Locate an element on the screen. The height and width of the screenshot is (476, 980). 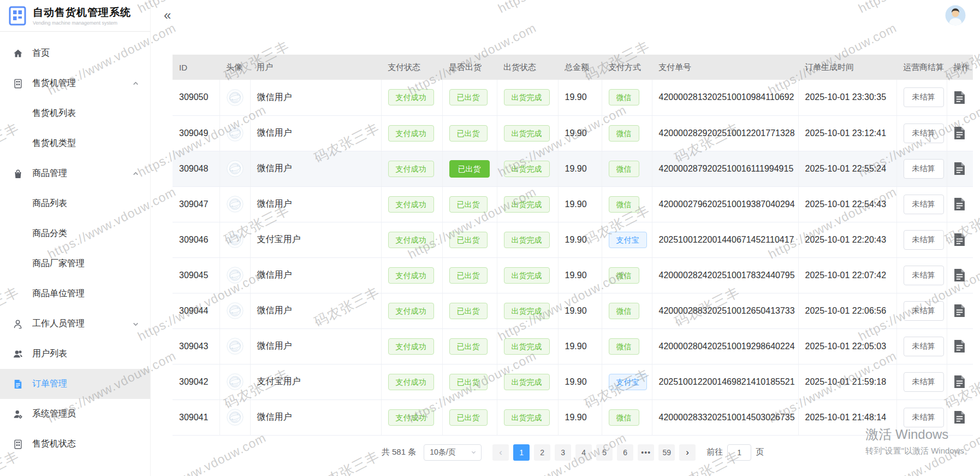
order-created-time: 2025-10-01 21:48:14 is located at coordinates (846, 418).